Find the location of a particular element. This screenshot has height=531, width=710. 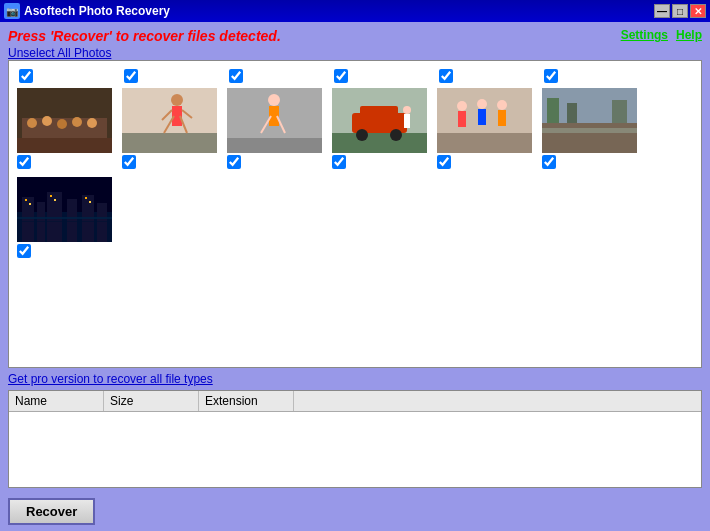

app-icon: 📷 is located at coordinates (12, 11).